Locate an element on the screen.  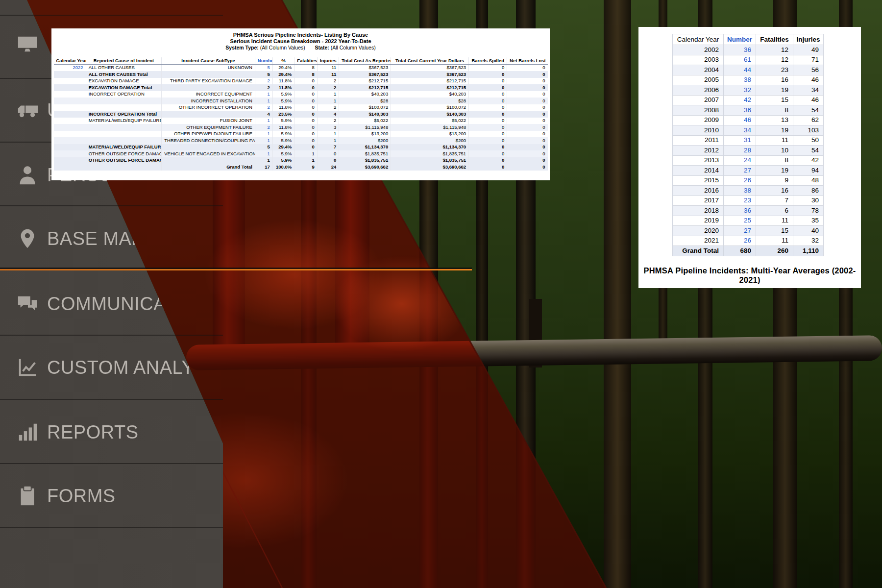
table-row: 2019251135 is located at coordinates (748, 220).